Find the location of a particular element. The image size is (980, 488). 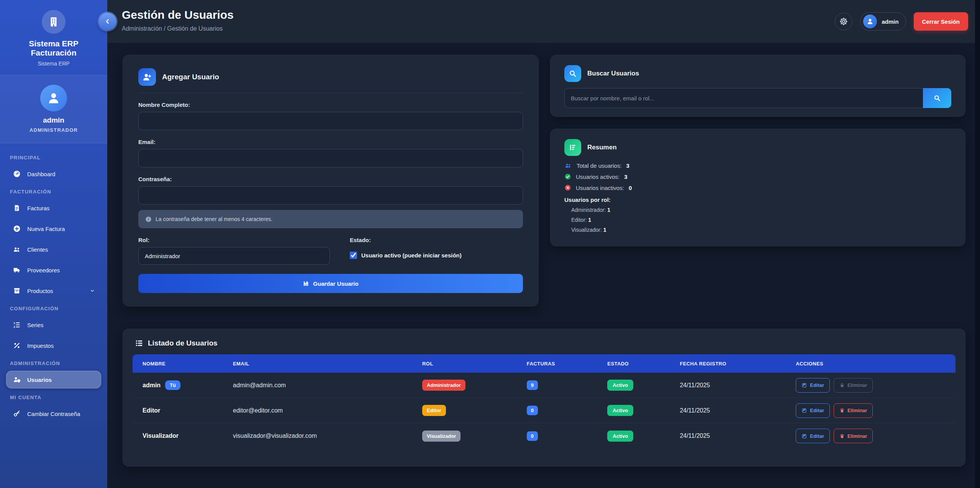

save-user-button: Guardar Usuario is located at coordinates (331, 283).